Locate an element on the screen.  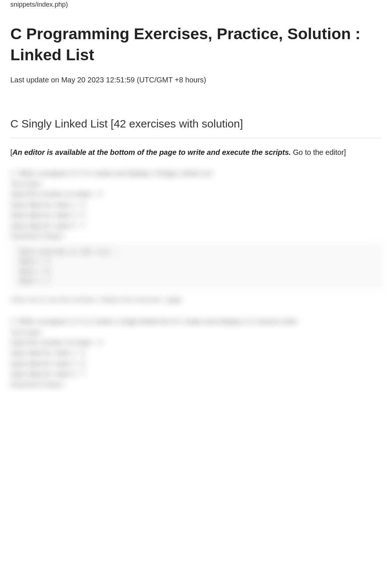
exercise-prompt: 2. Write a program in C to create a sing… is located at coordinates (196, 321).